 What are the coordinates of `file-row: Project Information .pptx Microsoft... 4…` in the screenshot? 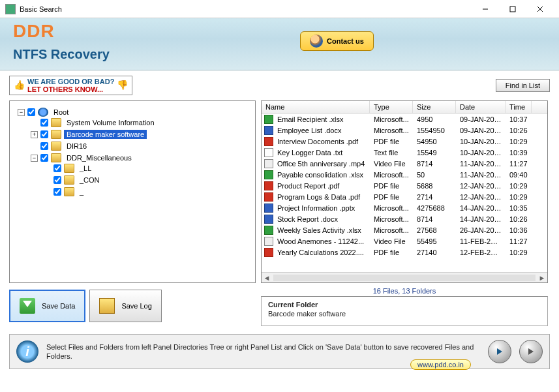 It's located at (404, 207).